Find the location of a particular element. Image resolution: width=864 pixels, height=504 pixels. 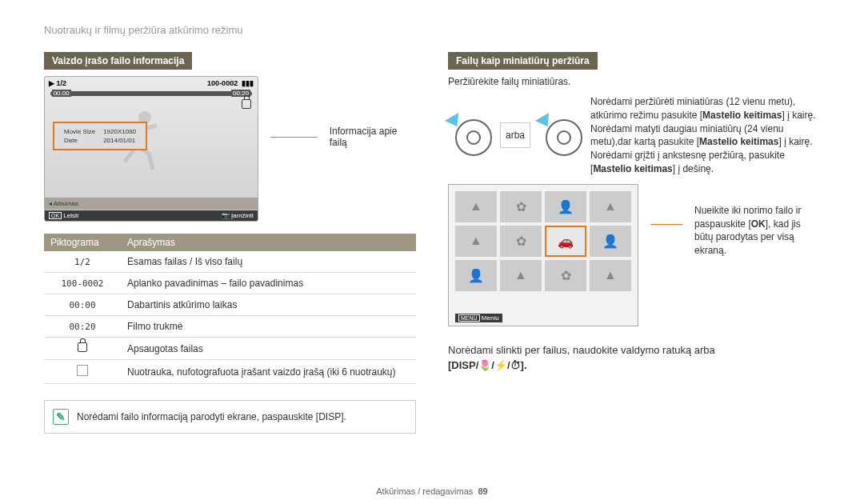

right-subhead: Peržiūrėkite failų miniatiūras. is located at coordinates (634, 82).